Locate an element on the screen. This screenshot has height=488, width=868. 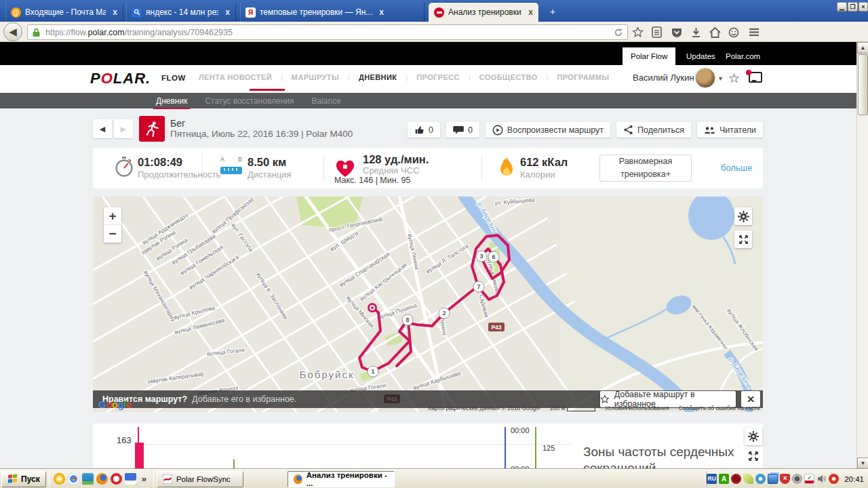
google-logo: Google is located at coordinates (115, 404).